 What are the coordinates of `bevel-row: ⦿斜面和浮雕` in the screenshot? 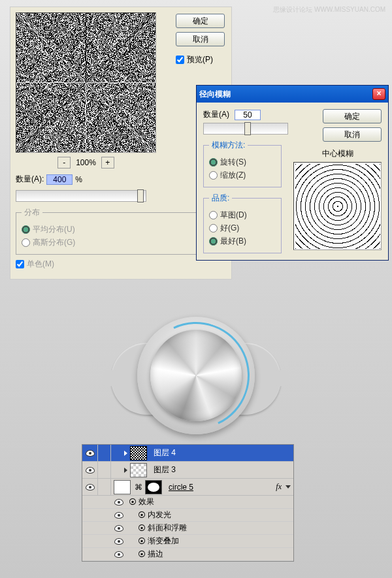 It's located at (188, 528).